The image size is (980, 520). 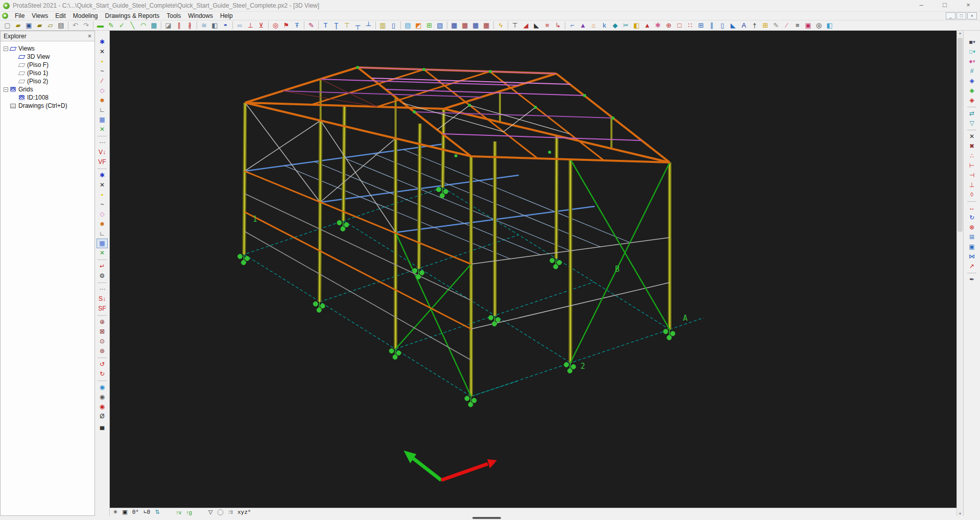 What do you see at coordinates (102, 61) in the screenshot?
I see `node-select-icon: ▪` at bounding box center [102, 61].